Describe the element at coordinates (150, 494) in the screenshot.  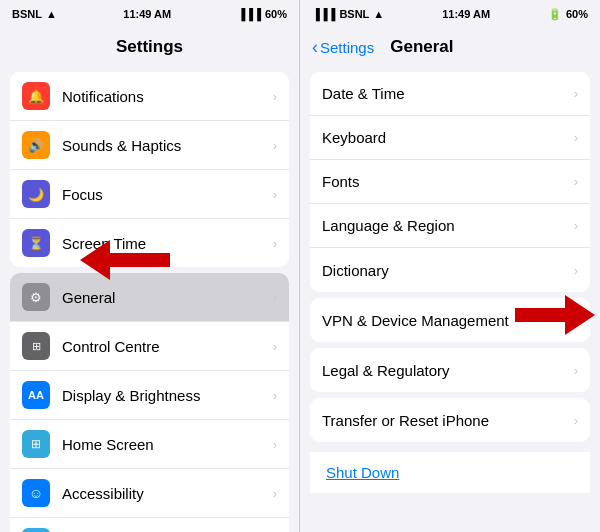
I see `sidebar-item-accessibility: ☺ Accessibility ›` at that location.